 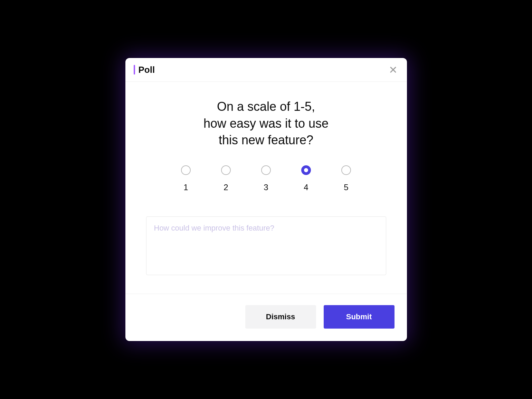 What do you see at coordinates (266, 318) in the screenshot?
I see `modal-footer: Dismiss Submit` at bounding box center [266, 318].